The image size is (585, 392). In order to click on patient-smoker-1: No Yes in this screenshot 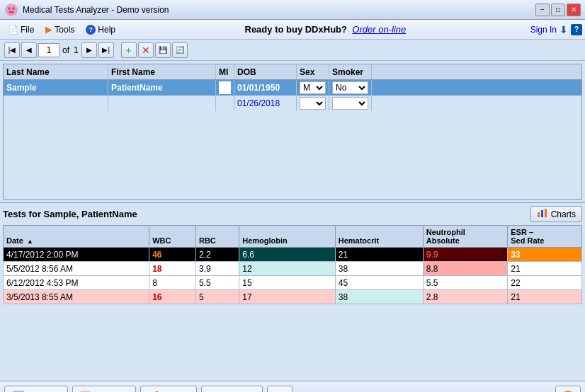, I will do `click(351, 88)`.